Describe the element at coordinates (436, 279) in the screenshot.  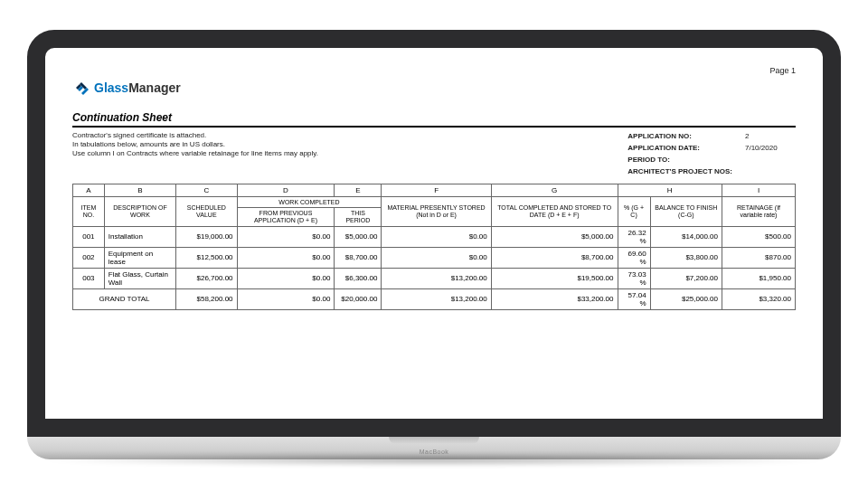
I see `cell-material: $13,200.00` at that location.